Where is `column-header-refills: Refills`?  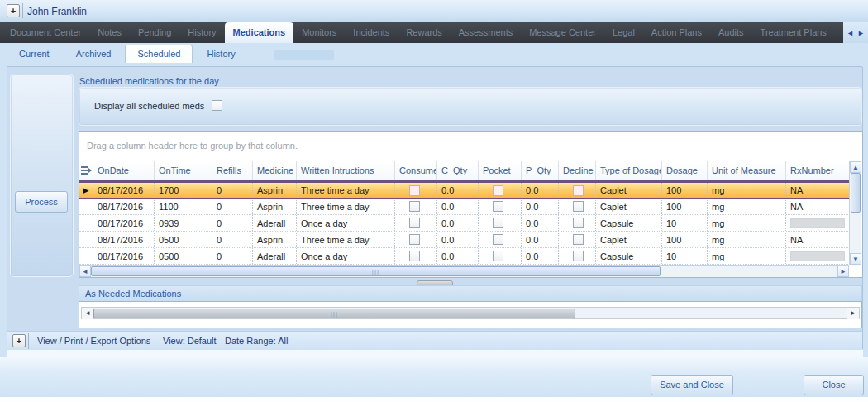 column-header-refills: Refills is located at coordinates (233, 170).